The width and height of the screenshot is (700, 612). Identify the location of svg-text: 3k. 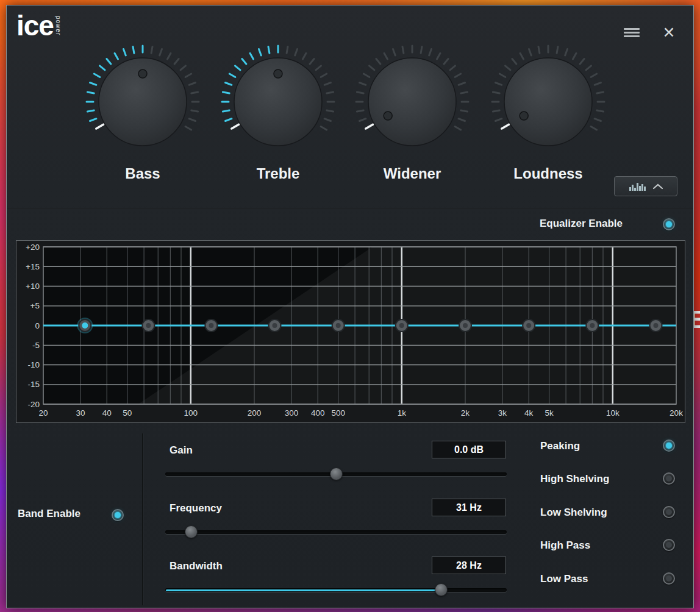
(502, 413).